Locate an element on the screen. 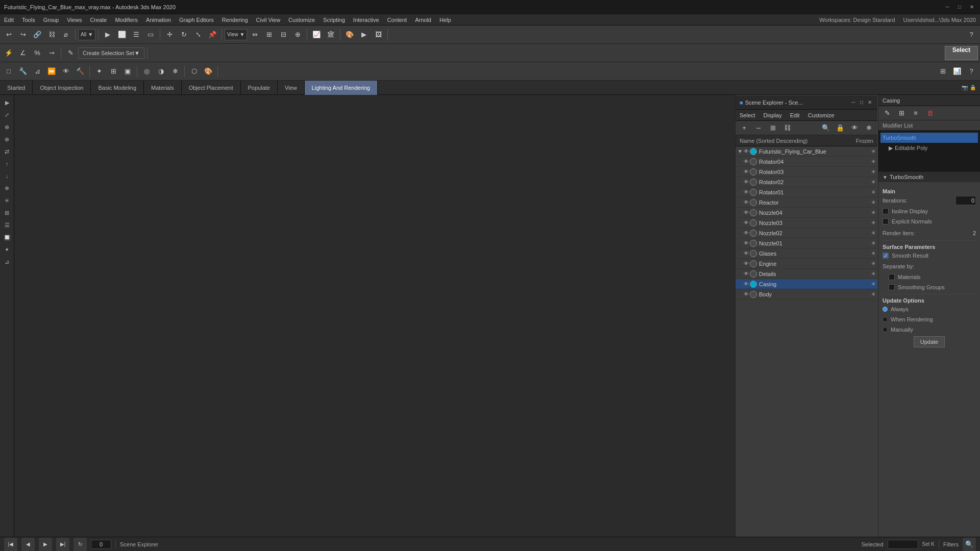  layer-tool: ⊕ is located at coordinates (298, 35).